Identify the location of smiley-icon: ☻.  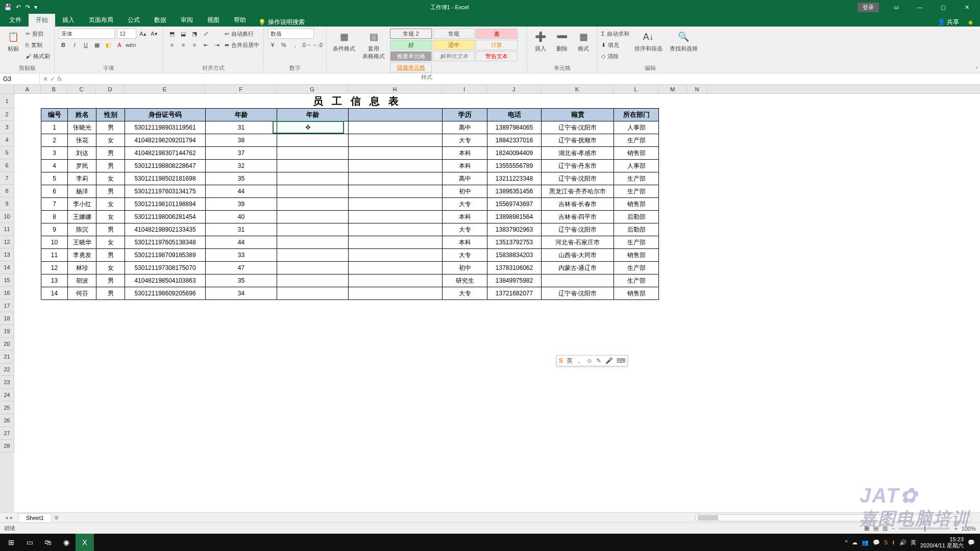
(971, 22).